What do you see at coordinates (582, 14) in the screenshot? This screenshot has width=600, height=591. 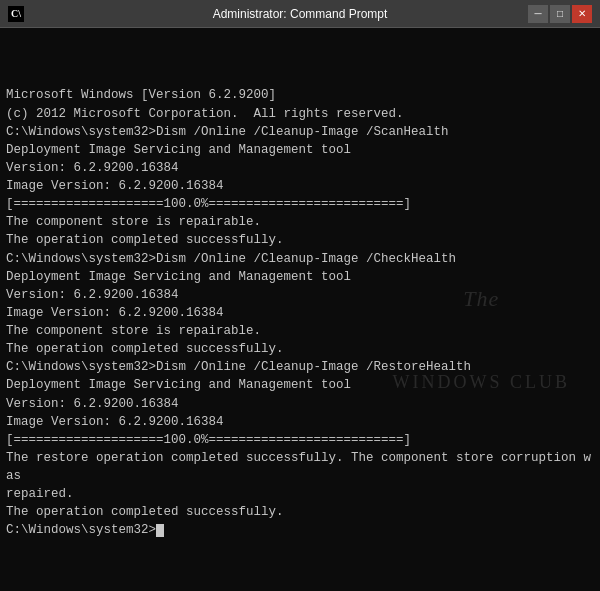 I see `close-button: ✕` at bounding box center [582, 14].